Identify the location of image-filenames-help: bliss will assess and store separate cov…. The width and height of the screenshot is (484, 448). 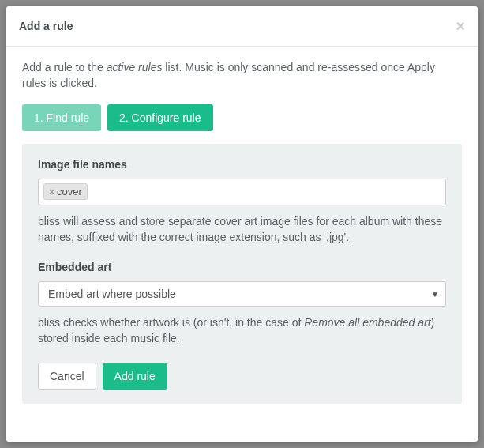
(242, 229).